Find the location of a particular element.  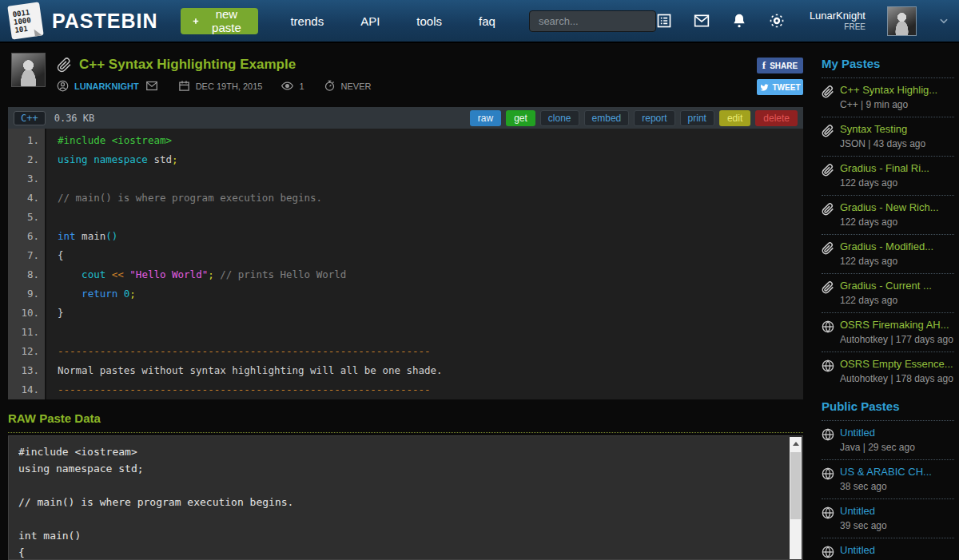

paste-actions: rawgetcloneembedreportprinteditdelete is located at coordinates (634, 118).